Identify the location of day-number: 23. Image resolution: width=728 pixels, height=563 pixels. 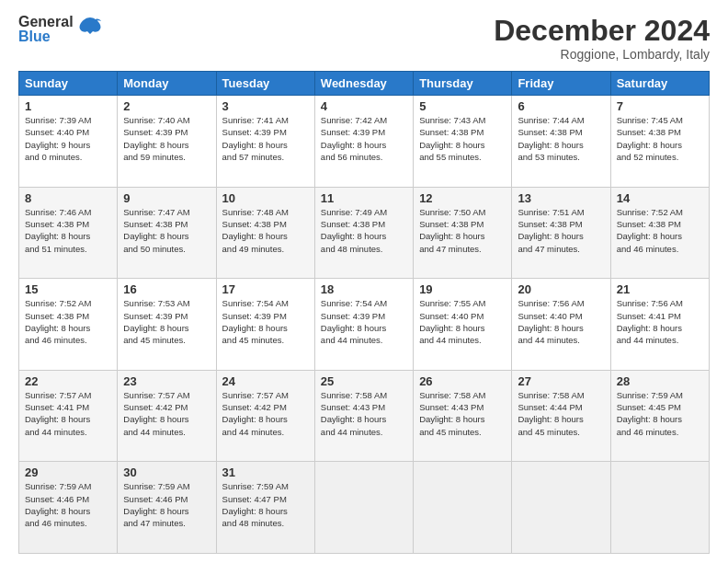
(166, 381).